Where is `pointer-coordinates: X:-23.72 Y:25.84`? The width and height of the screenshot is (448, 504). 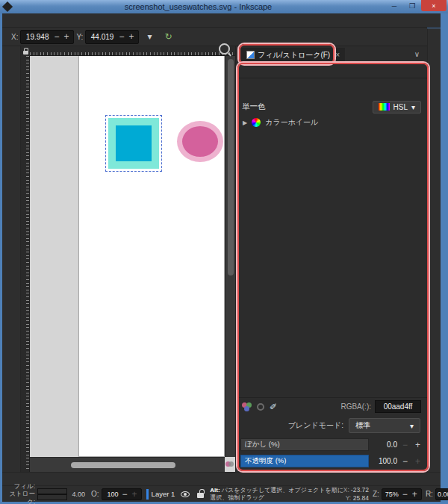 pointer-coordinates: X:-23.72 Y:25.84 is located at coordinates (356, 494).